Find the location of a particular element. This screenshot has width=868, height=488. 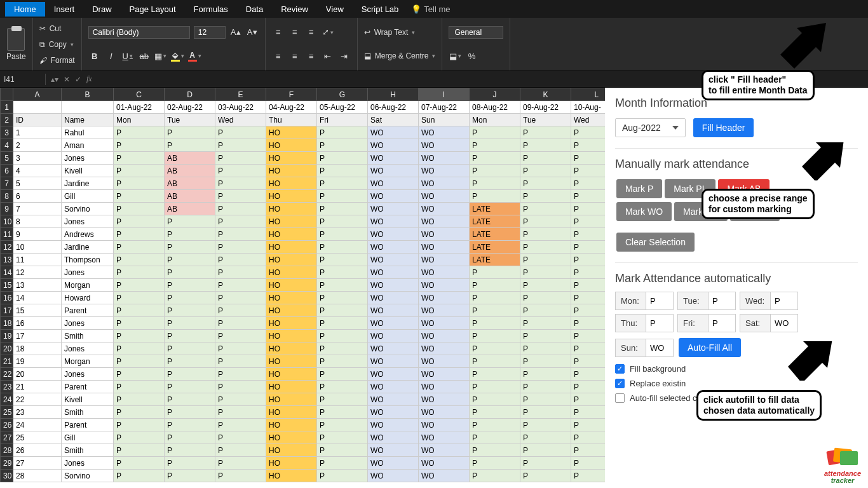

name-cell: Aman is located at coordinates (88, 146).